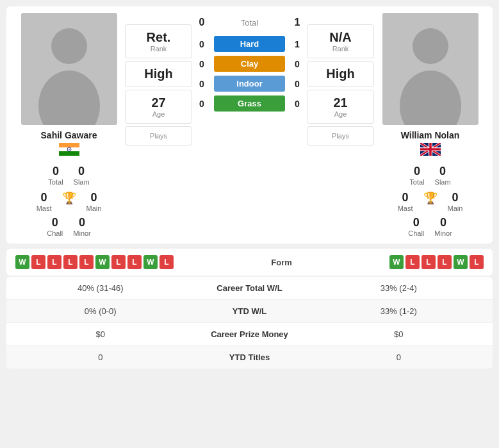 This screenshot has height=448, width=499. I want to click on right-form-badge-4: W, so click(461, 262).